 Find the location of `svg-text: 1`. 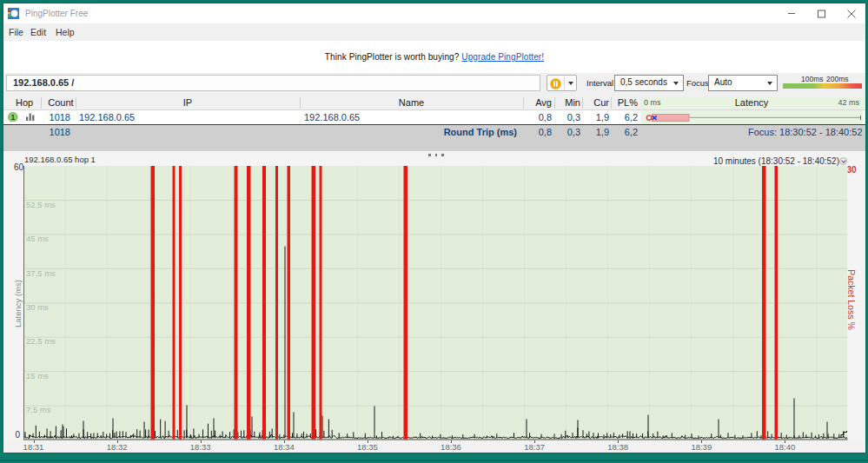

svg-text: 1 is located at coordinates (12, 116).